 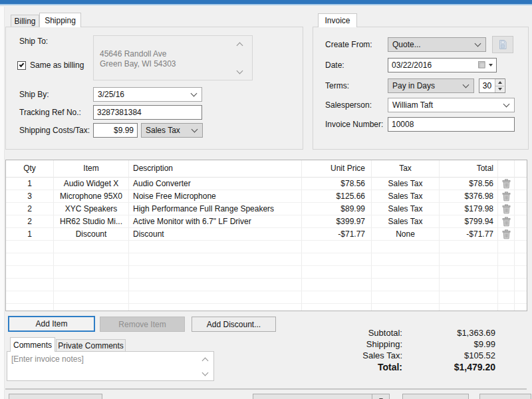 What do you see at coordinates (60, 20) in the screenshot?
I see `tab-shipping: Shipping` at bounding box center [60, 20].